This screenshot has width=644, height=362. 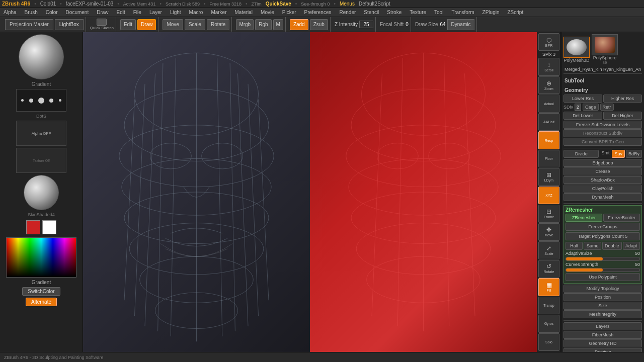 What do you see at coordinates (289, 12) in the screenshot?
I see `menu-picker: Picker` at bounding box center [289, 12].